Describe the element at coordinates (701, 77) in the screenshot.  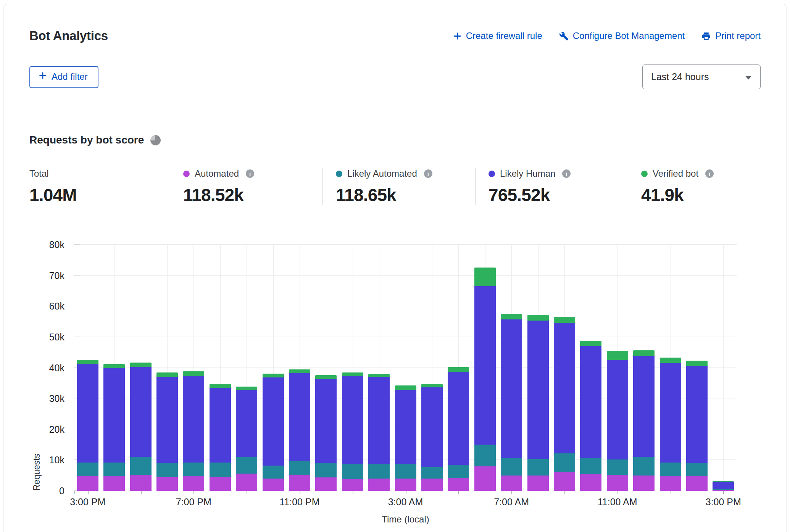
I see `time-range-select: Last 24 hours` at that location.